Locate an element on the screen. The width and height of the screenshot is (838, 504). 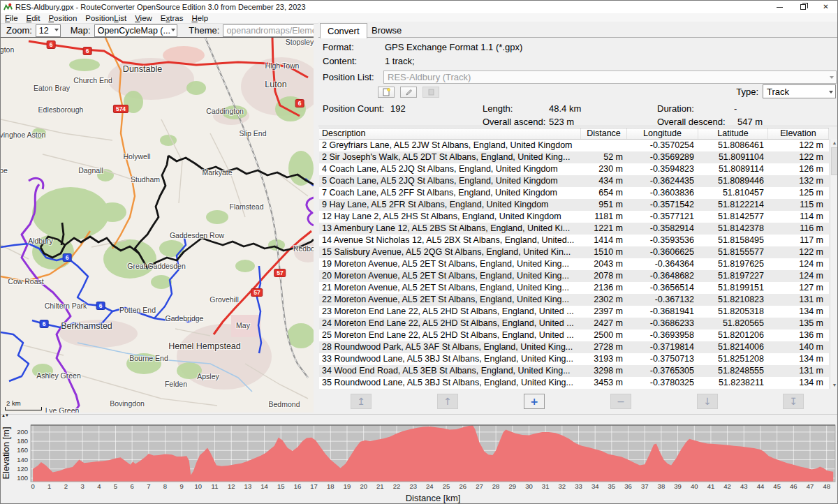
table-row: 24 Moreton End Lane 22, AL5 2HD St Alban… is located at coordinates (574, 324).